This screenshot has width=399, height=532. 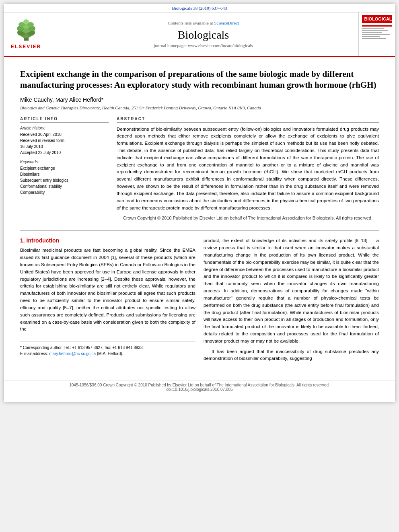 What do you see at coordinates (200, 8) in the screenshot?
I see `citation-text: Biologicals 38 (2010) 637–643` at bounding box center [200, 8].